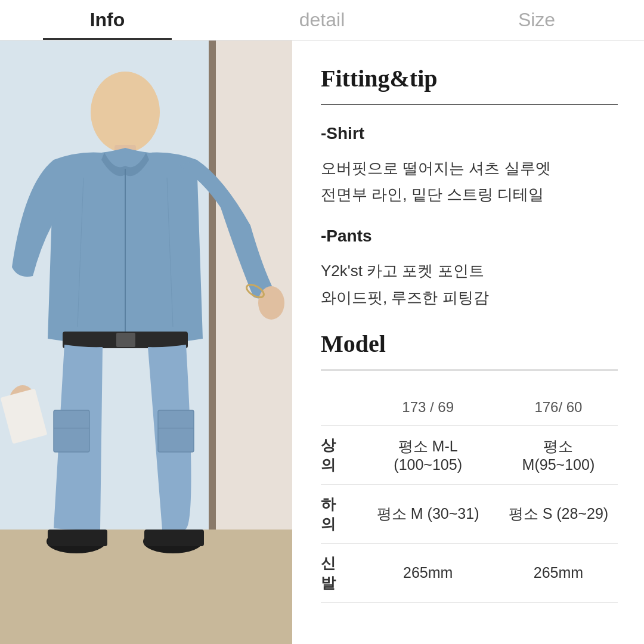 This screenshot has width=644, height=644. Describe the element at coordinates (339, 514) in the screenshot. I see `model-category-bottom: 하의` at that location.